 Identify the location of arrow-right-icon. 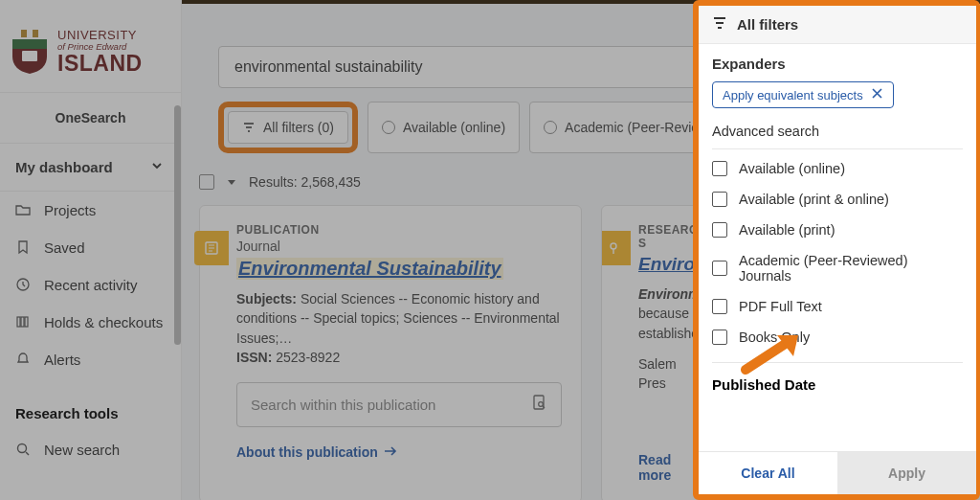
(390, 452).